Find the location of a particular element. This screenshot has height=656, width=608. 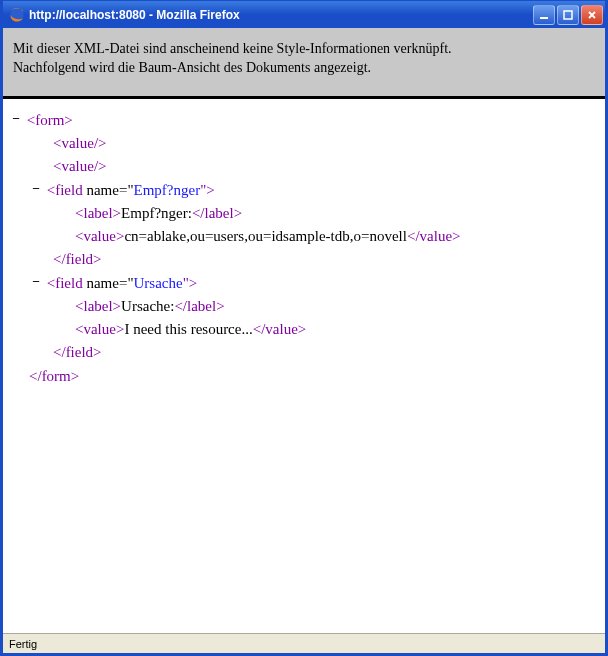

window-title: http://localhost:8080 - Mozilla Firefox is located at coordinates (281, 15).